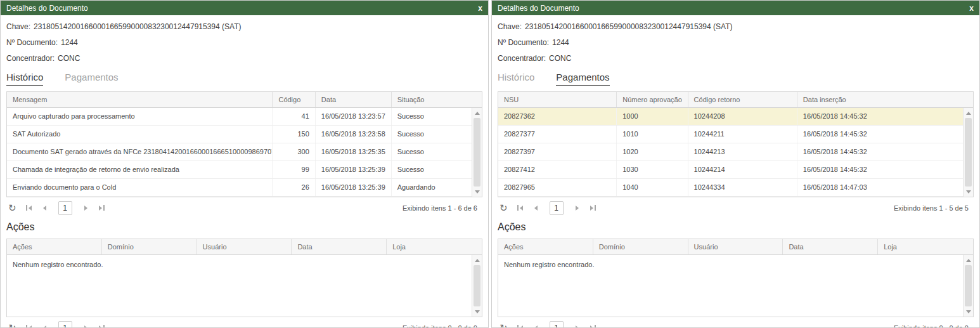 The height and width of the screenshot is (328, 980). Describe the element at coordinates (735, 188) in the screenshot. I see `table-row: 20827965 1040 10244334 16/05/2018 14:47:…` at that location.